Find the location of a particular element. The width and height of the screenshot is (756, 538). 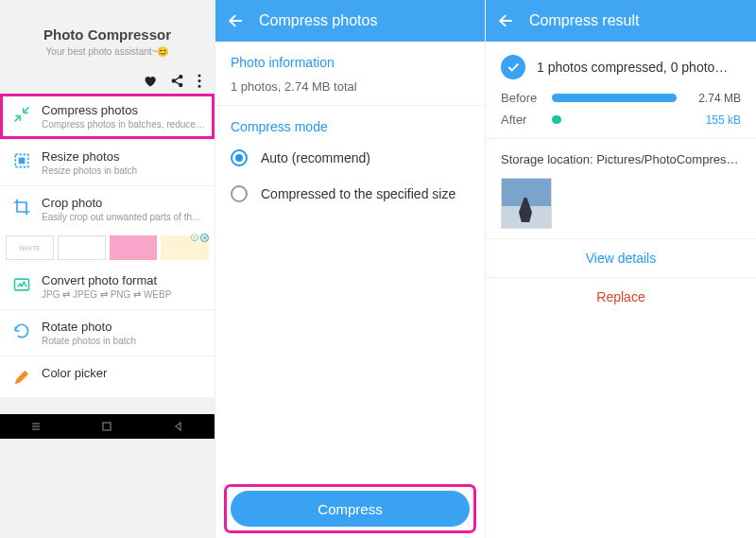

app-title: Photo Compressor is located at coordinates (108, 34).